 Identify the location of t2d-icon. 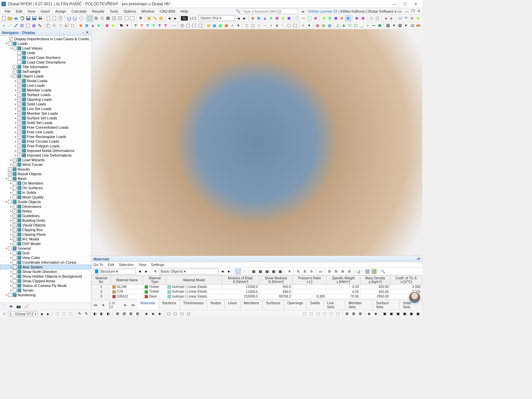
(99, 26).